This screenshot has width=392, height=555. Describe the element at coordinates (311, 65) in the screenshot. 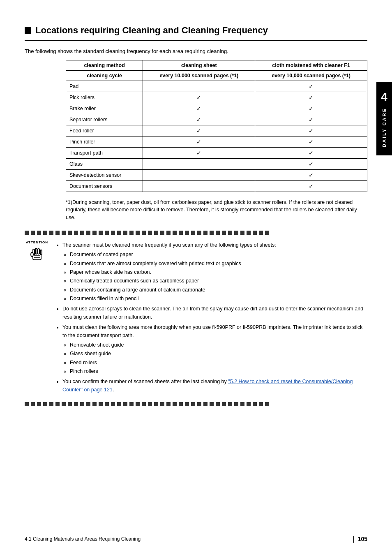

I see `col3-header1: cloth moistened with cleaner F1` at that location.